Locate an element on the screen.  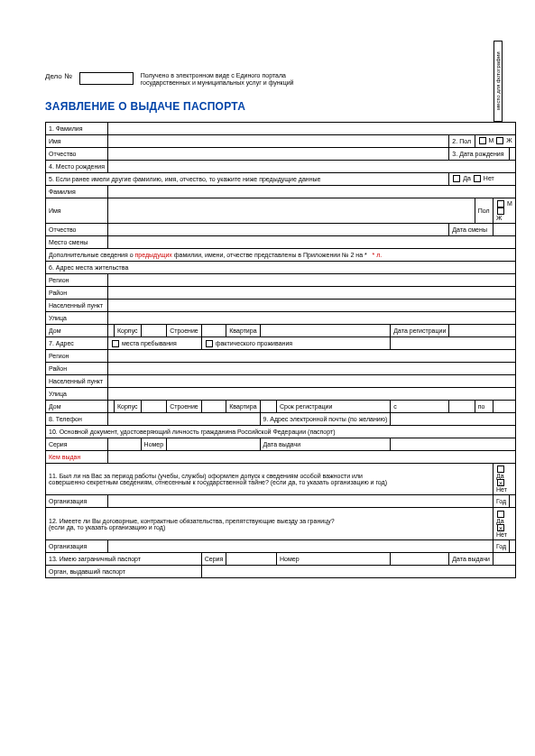
checkbox-prev-f is located at coordinates (501, 211).